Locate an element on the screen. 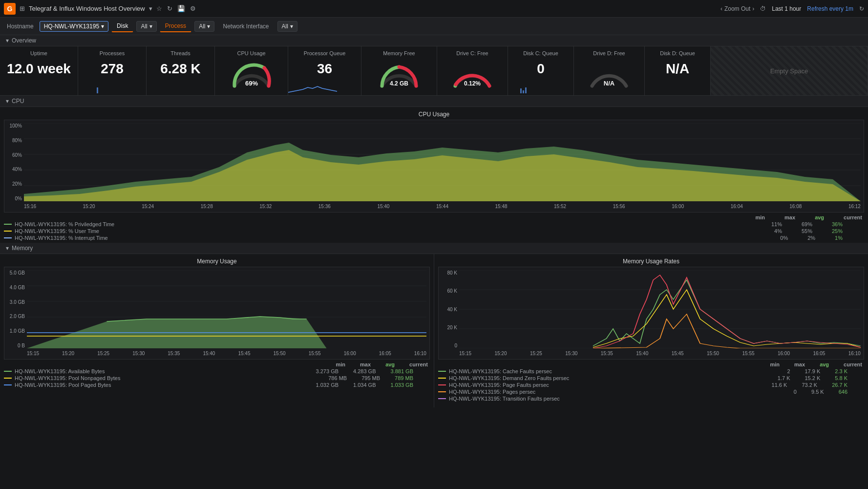  cpu-section-header: ▾ CPU is located at coordinates (434, 102).